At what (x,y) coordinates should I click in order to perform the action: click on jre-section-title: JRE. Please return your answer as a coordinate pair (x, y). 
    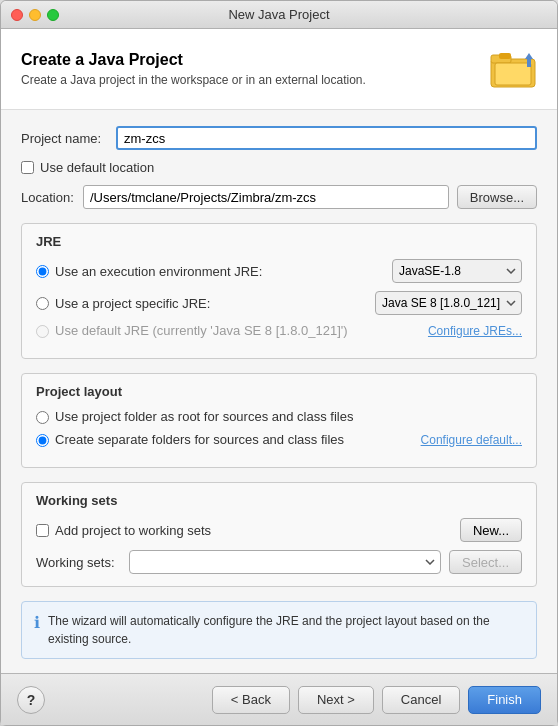
    Looking at the image, I should click on (279, 242).